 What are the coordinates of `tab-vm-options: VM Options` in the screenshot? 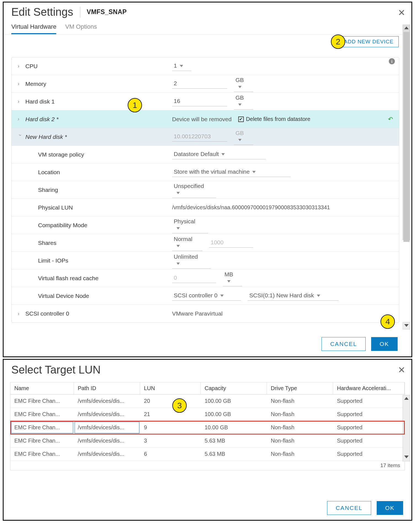 It's located at (81, 29).